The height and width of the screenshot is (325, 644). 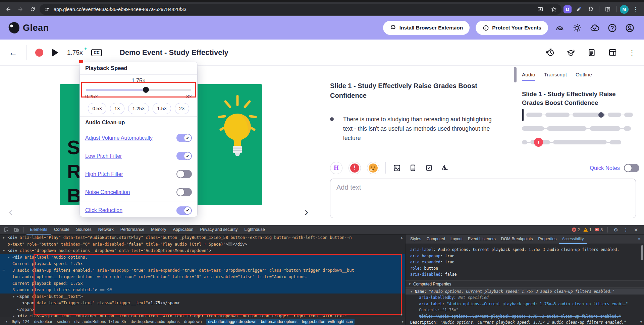 I want to click on extensions-puzzle-icon, so click(x=591, y=9).